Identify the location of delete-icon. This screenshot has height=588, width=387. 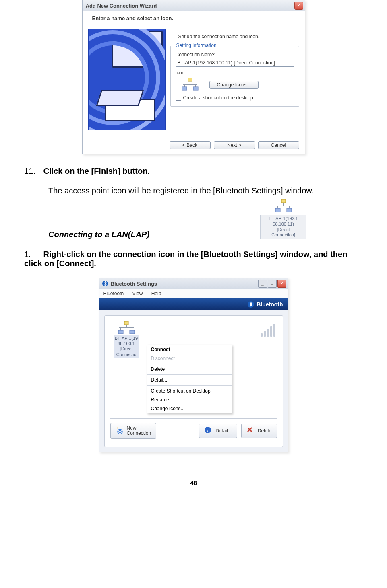
(251, 431).